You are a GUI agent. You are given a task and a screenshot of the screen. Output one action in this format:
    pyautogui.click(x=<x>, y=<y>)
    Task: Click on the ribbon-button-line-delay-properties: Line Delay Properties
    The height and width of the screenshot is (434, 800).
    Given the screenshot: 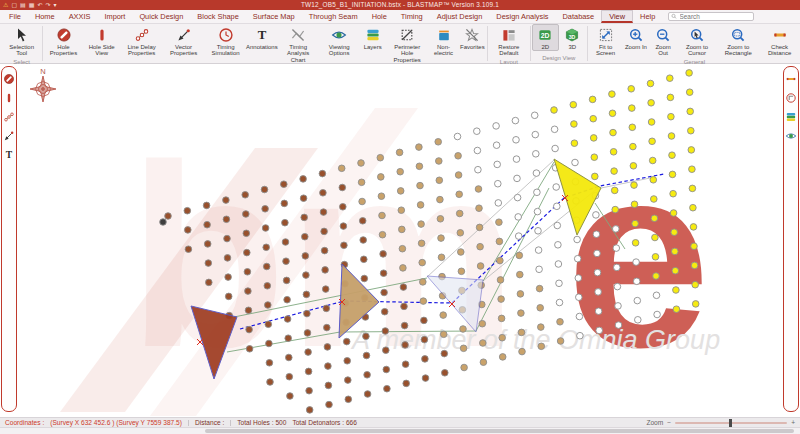 What is the action you would take?
    pyautogui.click(x=142, y=41)
    